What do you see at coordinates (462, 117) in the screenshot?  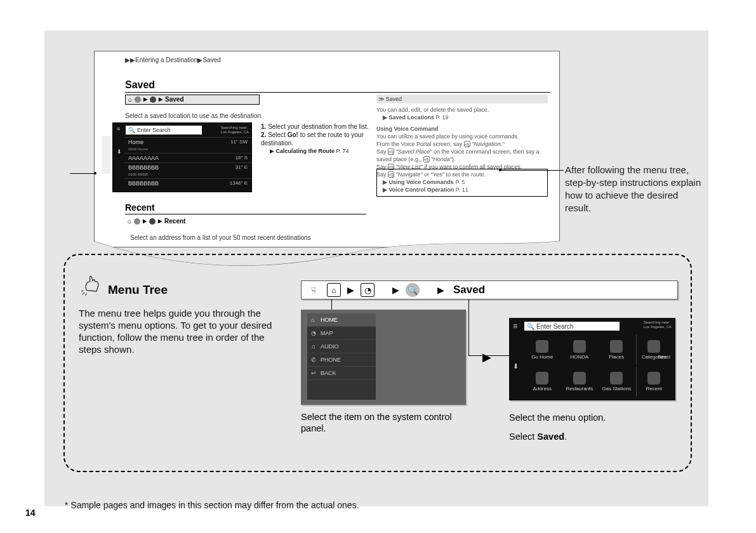 I see `ref-link: ▶ Saved Locations P. 19` at bounding box center [462, 117].